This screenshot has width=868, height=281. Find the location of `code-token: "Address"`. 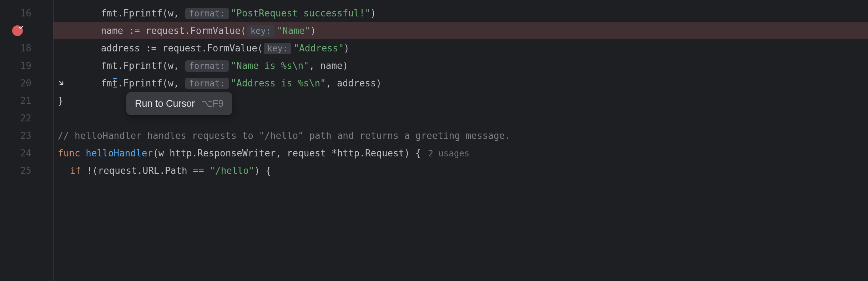

code-token: "Address" is located at coordinates (318, 48).